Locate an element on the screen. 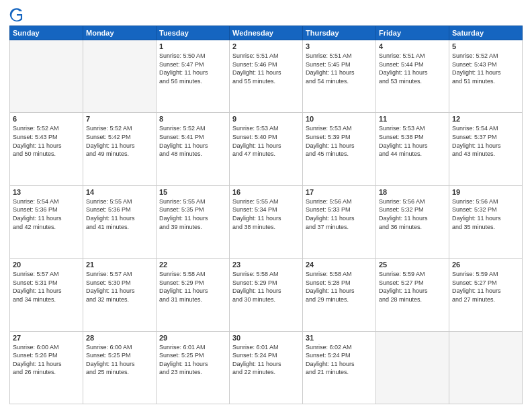  weekday-header-saturday: Saturday is located at coordinates (486, 34).